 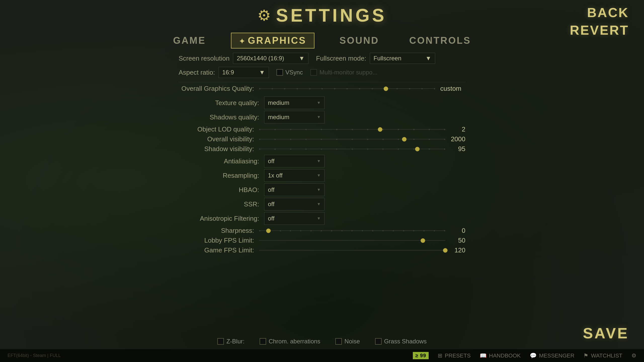 What do you see at coordinates (294, 161) in the screenshot?
I see `antialiasing-dropdown: off ▼` at bounding box center [294, 161].